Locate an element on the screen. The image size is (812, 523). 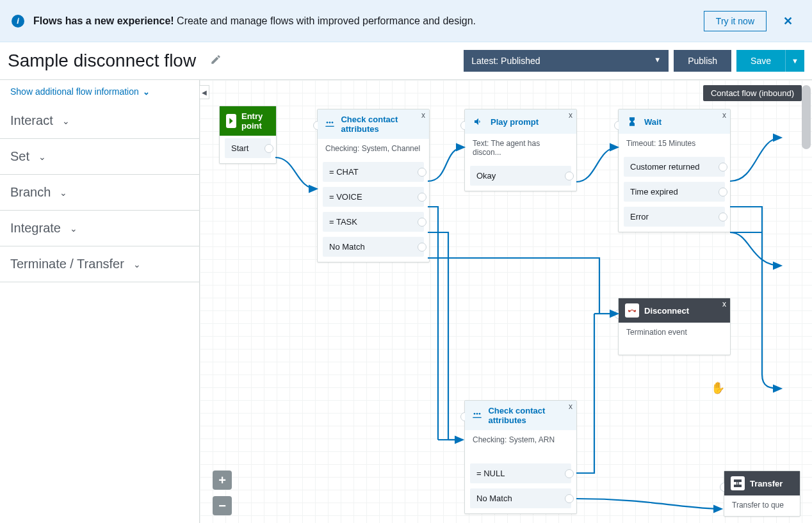
flow-type-badge: Contact flow (inbound) is located at coordinates (752, 93).